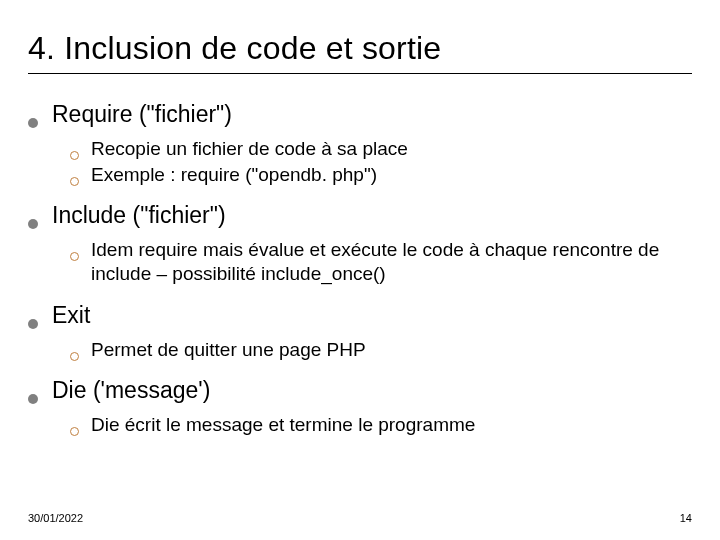  What do you see at coordinates (381, 350) in the screenshot?
I see `list-item: Permet de quitter une page PHP` at bounding box center [381, 350].